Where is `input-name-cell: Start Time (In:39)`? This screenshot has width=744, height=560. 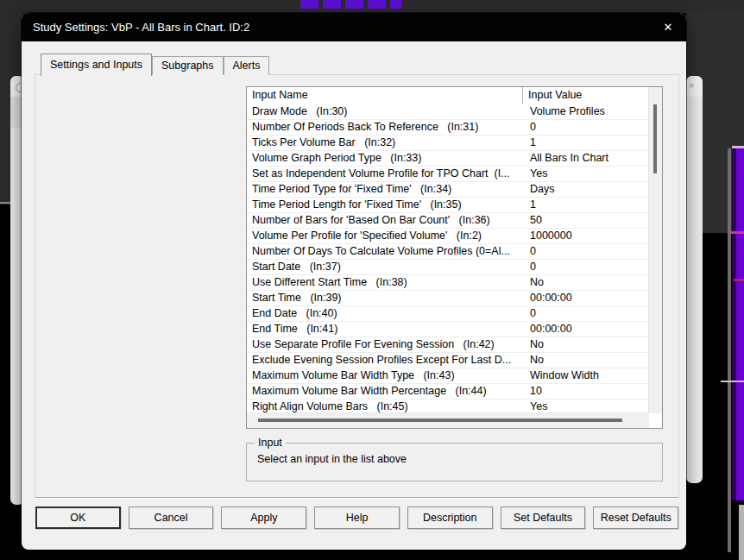
input-name-cell: Start Time (In:39) is located at coordinates (385, 299).